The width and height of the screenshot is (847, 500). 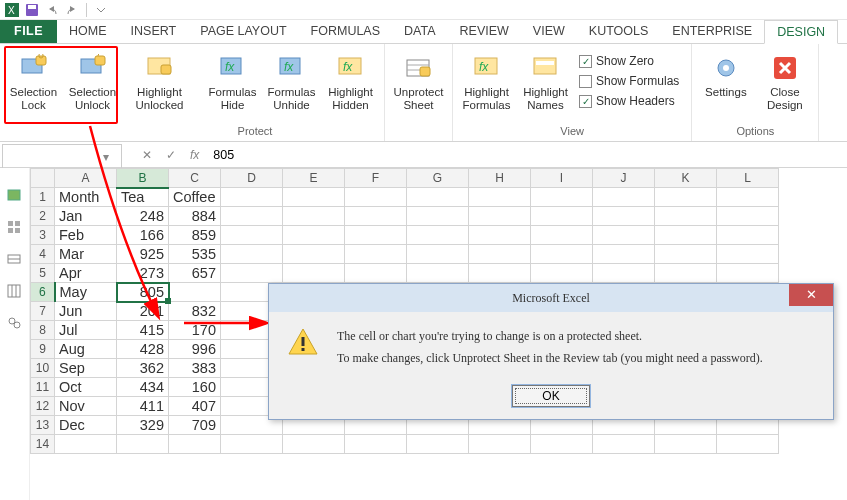 I want to click on column-header: K, so click(x=686, y=178).